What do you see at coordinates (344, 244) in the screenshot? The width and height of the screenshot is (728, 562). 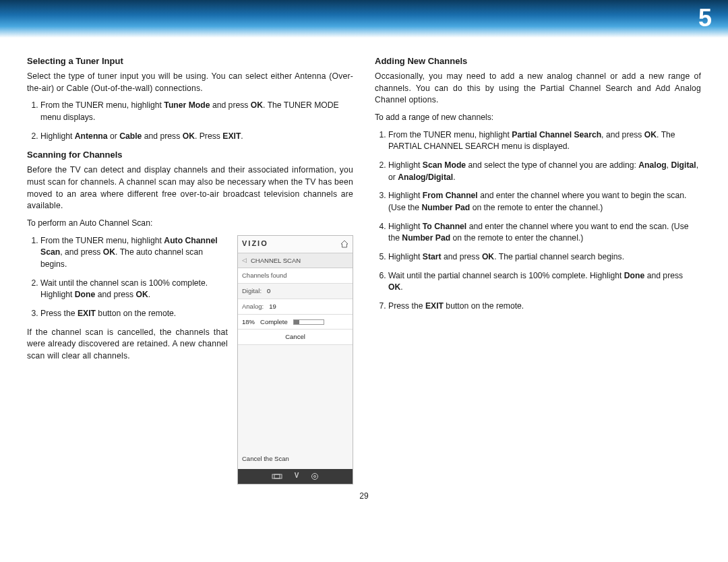 I see `home-icon` at bounding box center [344, 244].